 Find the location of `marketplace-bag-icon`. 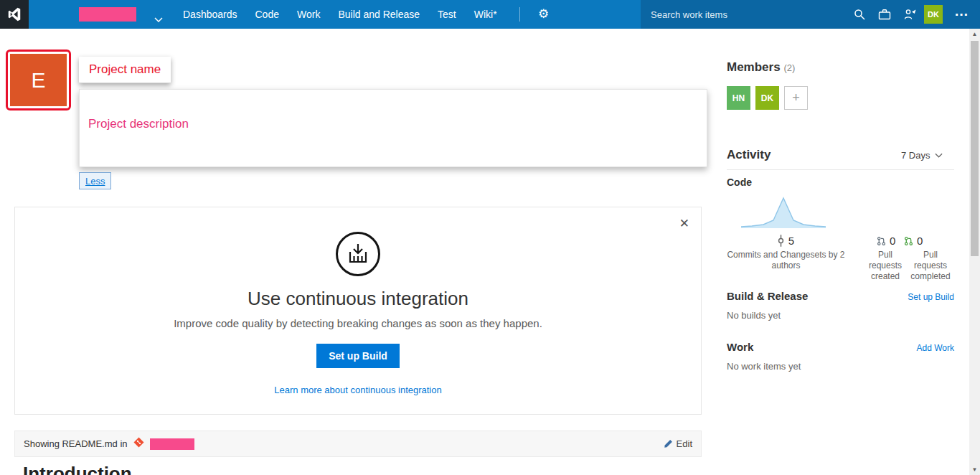

marketplace-bag-icon is located at coordinates (885, 16).